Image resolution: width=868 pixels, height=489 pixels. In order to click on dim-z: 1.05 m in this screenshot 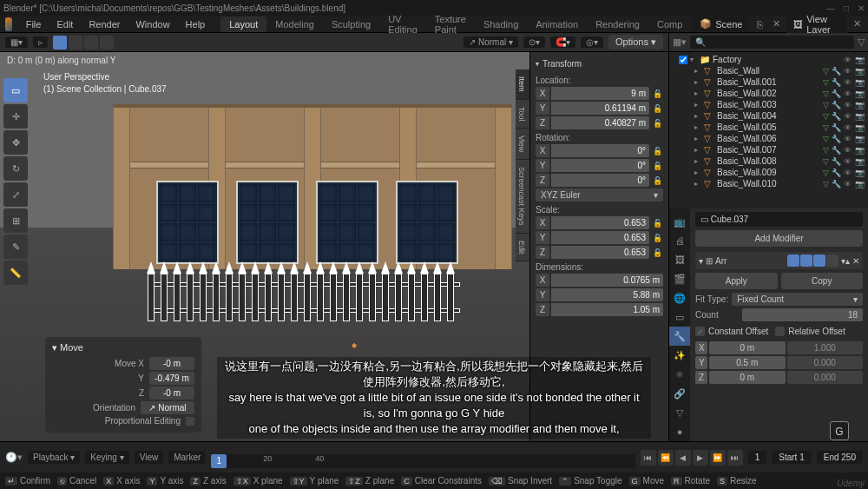, I will do `click(608, 309)`.